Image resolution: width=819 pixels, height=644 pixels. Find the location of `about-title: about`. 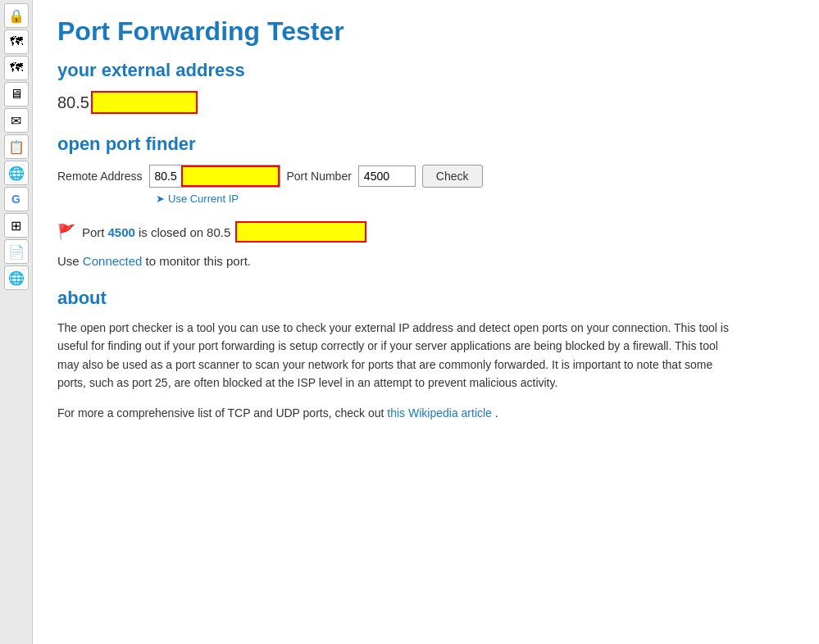

about-title: about is located at coordinates (426, 298).